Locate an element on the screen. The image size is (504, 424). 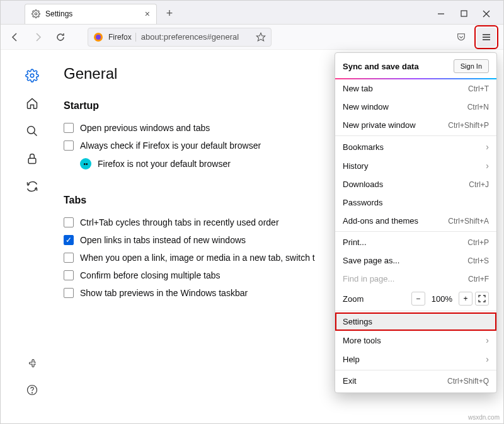
fullscreen-button is located at coordinates (482, 299).